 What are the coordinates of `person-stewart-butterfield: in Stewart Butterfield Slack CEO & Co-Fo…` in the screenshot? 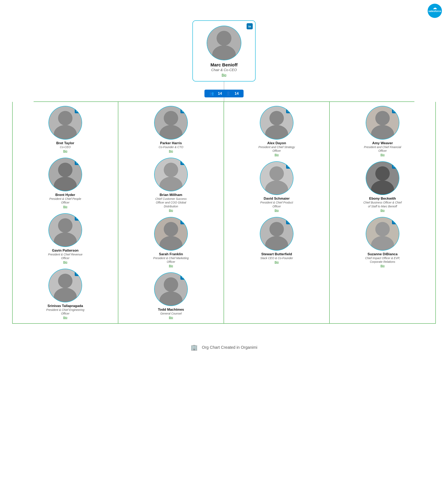 It's located at (277, 240).